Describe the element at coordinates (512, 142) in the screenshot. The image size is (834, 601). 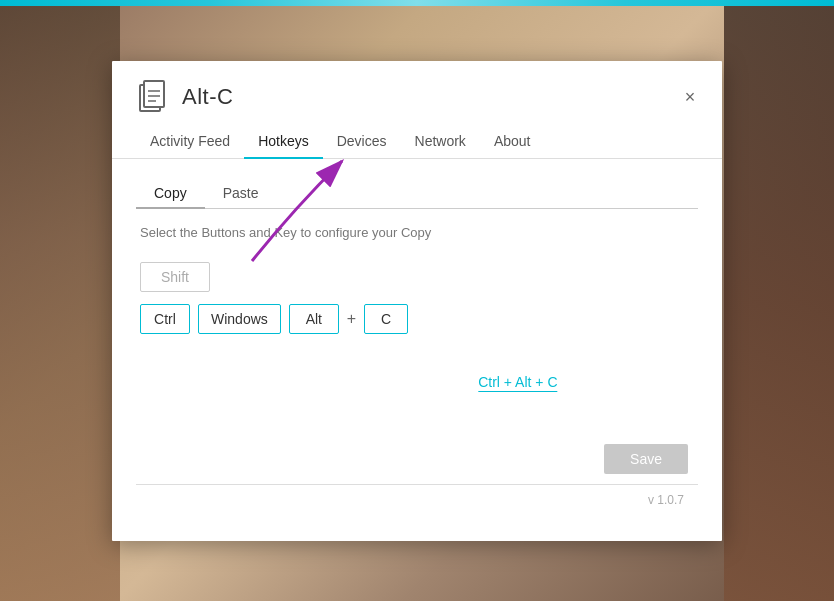
I see `tab-about: About` at that location.